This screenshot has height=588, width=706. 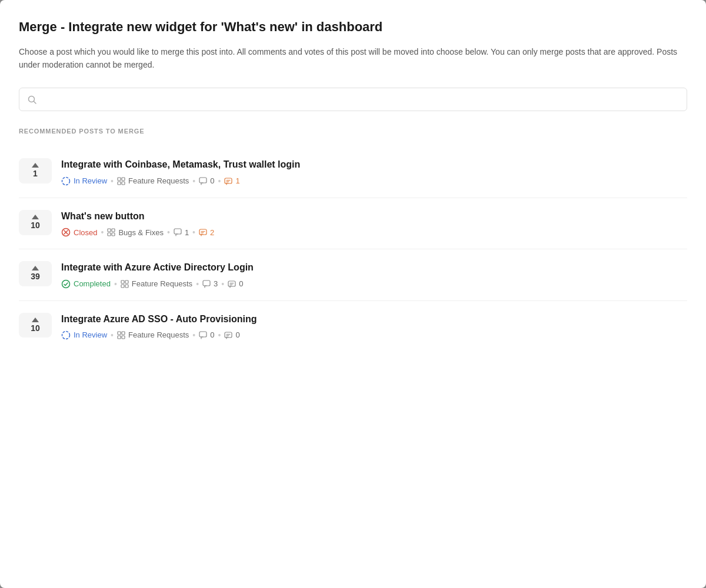 What do you see at coordinates (35, 171) in the screenshot?
I see `vote-box: 1` at bounding box center [35, 171].